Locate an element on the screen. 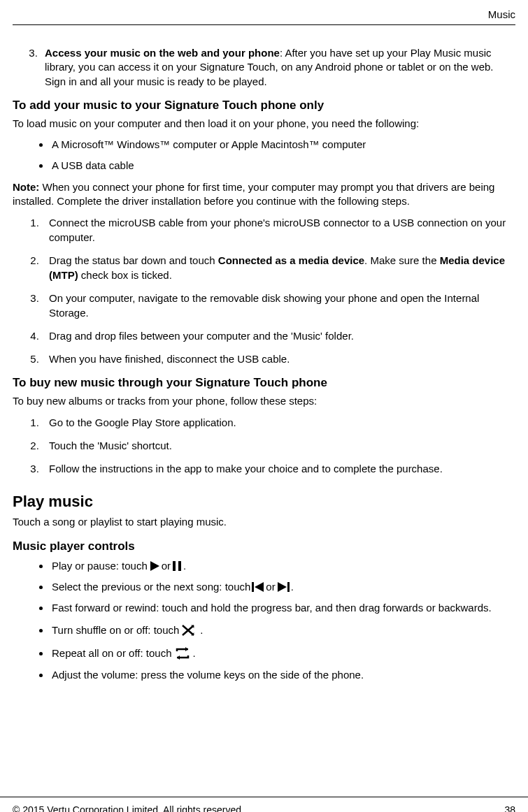 The image size is (528, 812). c5-end: . is located at coordinates (194, 653).